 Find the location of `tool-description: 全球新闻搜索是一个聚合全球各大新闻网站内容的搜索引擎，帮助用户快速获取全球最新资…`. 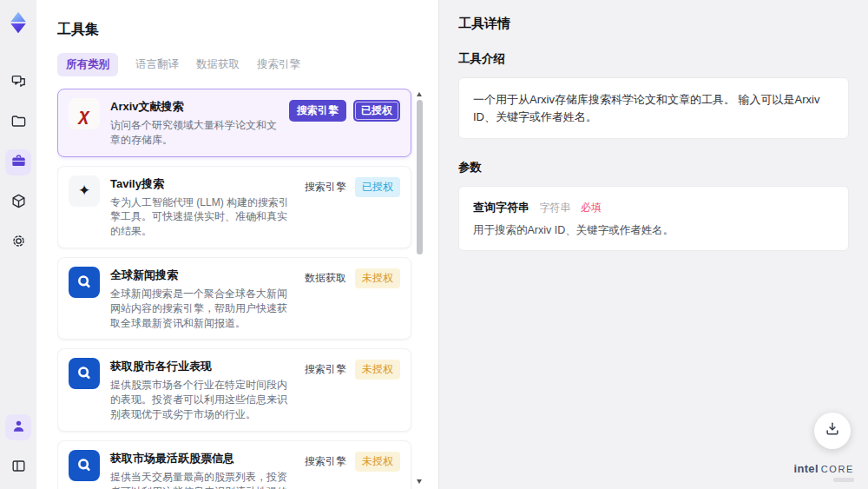

tool-description: 全球新闻搜索是一个聚合全球各大新闻网站内容的搜索引擎，帮助用户快速获取全球最新资… is located at coordinates (202, 308).